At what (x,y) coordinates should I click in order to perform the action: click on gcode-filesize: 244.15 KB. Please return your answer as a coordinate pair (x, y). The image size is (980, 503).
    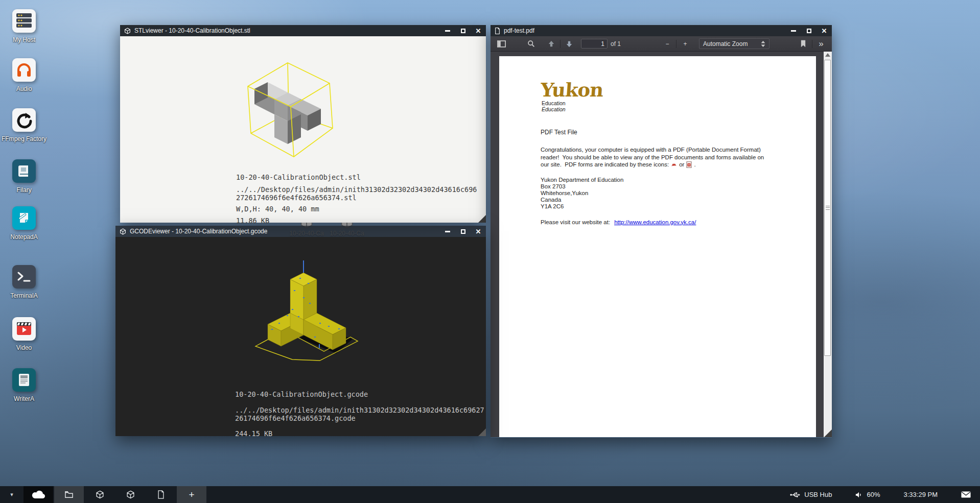
    Looking at the image, I should click on (360, 434).